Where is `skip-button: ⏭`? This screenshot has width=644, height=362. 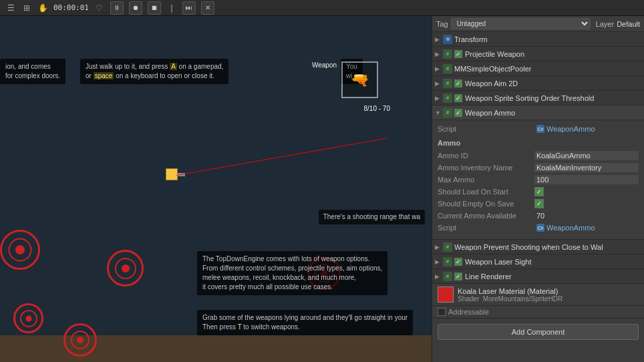
skip-button: ⏭ is located at coordinates (189, 8).